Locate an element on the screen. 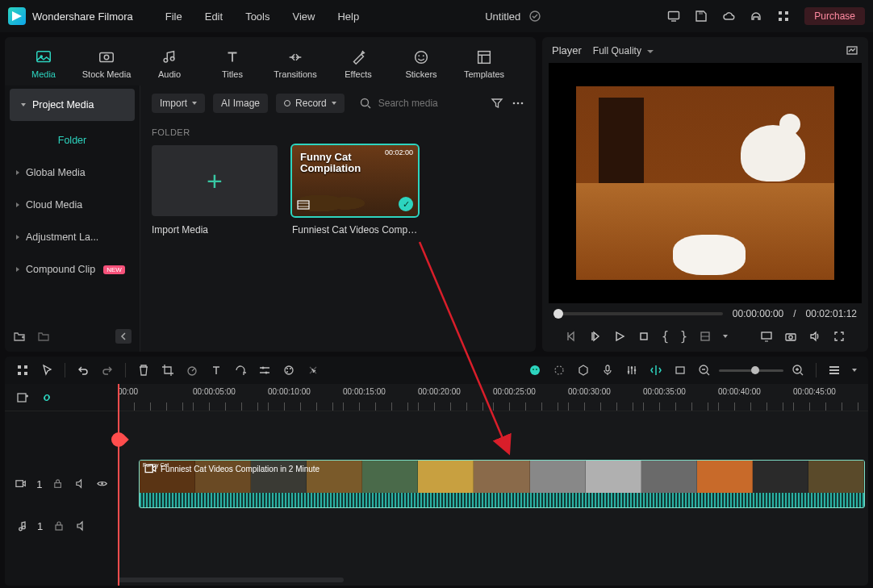  tab-effects: Effects is located at coordinates (358, 65).